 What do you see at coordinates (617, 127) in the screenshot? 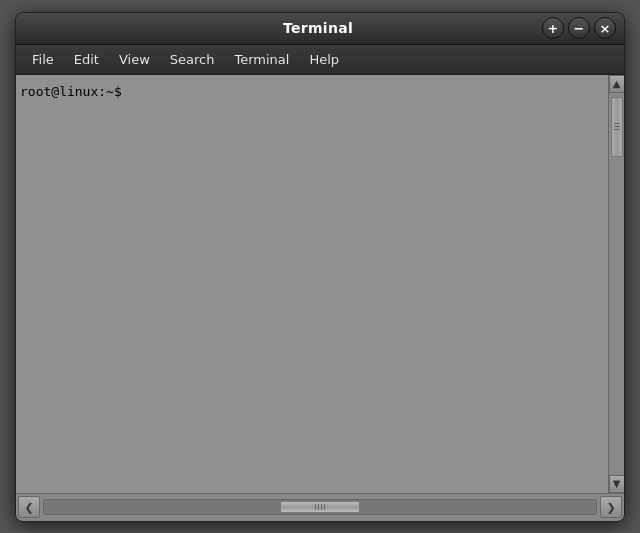
I see `v-scroll-thumb` at bounding box center [617, 127].